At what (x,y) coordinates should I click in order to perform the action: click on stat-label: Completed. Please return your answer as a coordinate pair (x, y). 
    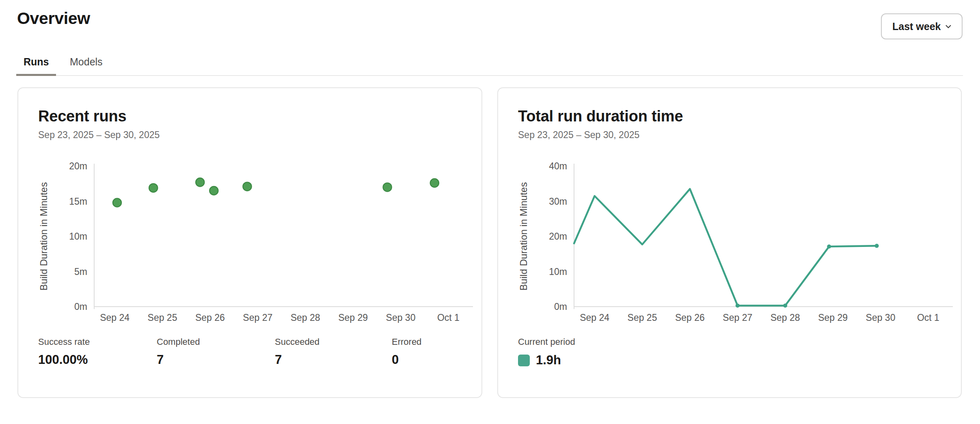
    Looking at the image, I should click on (178, 342).